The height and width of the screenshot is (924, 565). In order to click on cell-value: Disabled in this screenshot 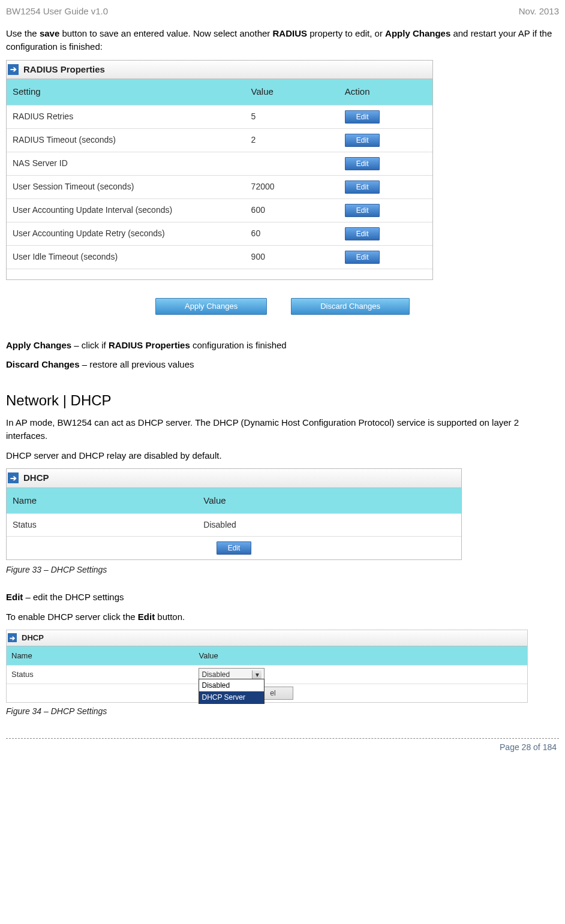, I will do `click(329, 525)`.